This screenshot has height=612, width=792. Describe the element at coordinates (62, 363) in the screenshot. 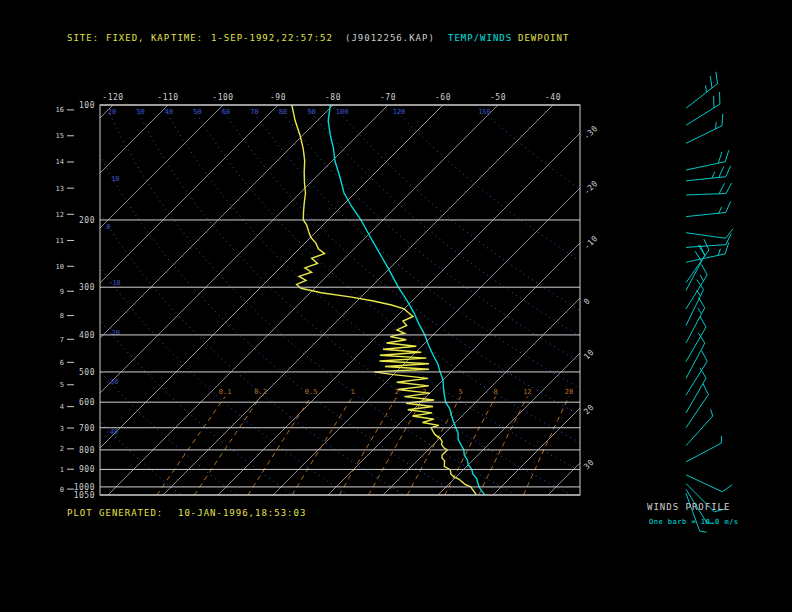

I see `svg-text: 6` at that location.